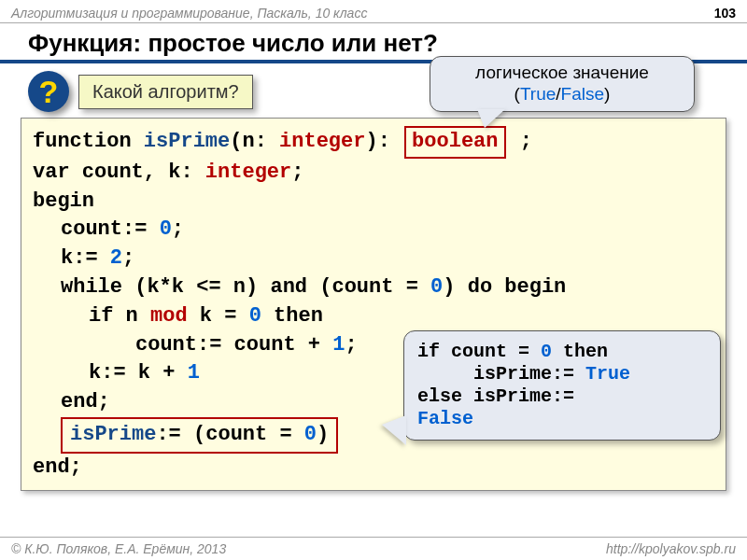 This screenshot has height=560, width=747. Describe the element at coordinates (374, 469) in the screenshot. I see `code-line-12: end;` at that location.